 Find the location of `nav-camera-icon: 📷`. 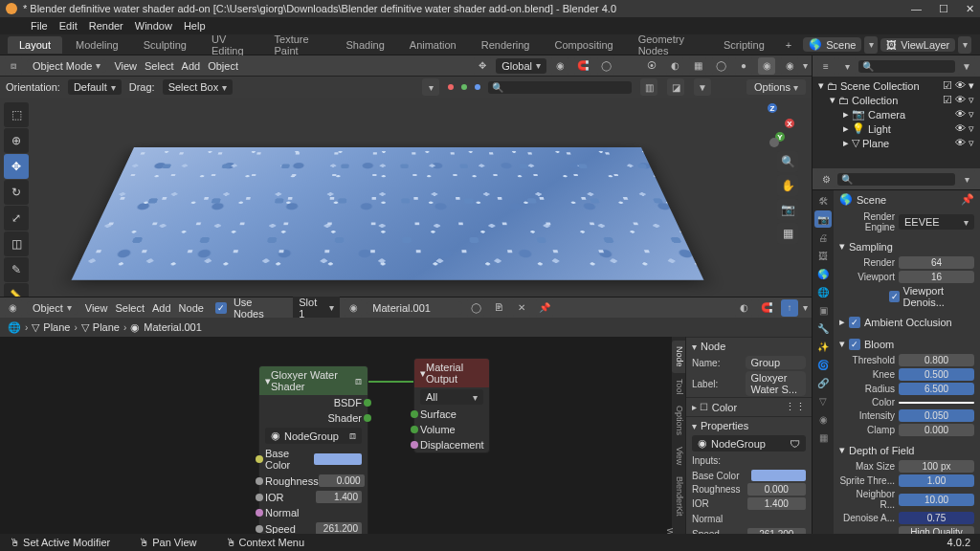

nav-camera-icon: 📷 is located at coordinates (788, 209).